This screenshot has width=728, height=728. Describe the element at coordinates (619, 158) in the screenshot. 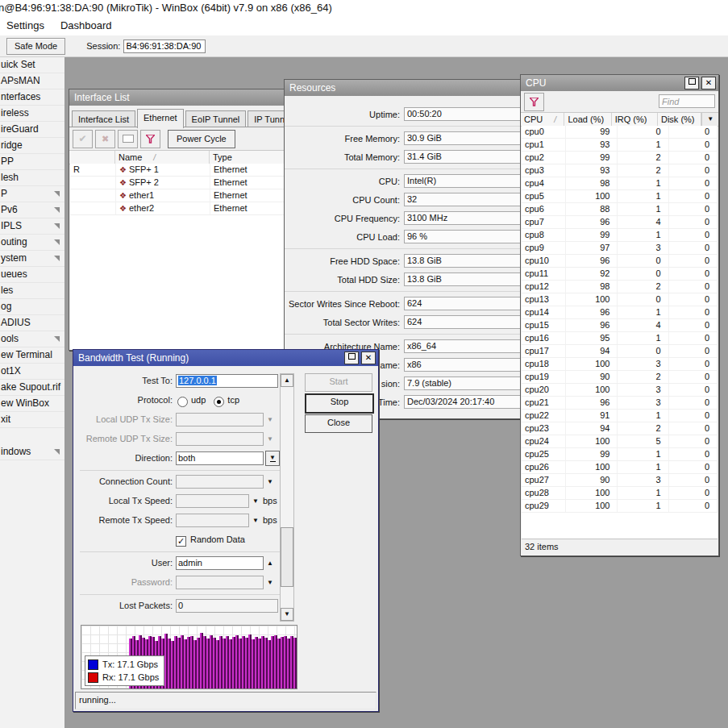

I see `table-row: cpu29920` at that location.